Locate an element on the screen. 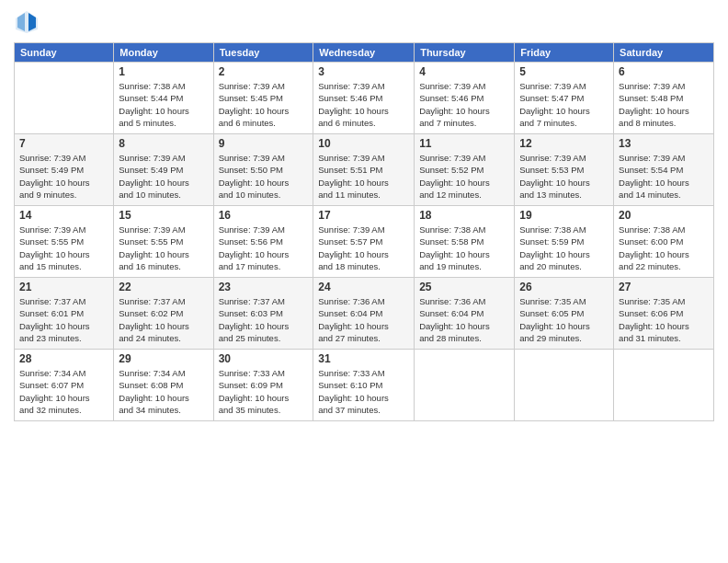 The image size is (728, 563). day-number: 6 is located at coordinates (664, 72).